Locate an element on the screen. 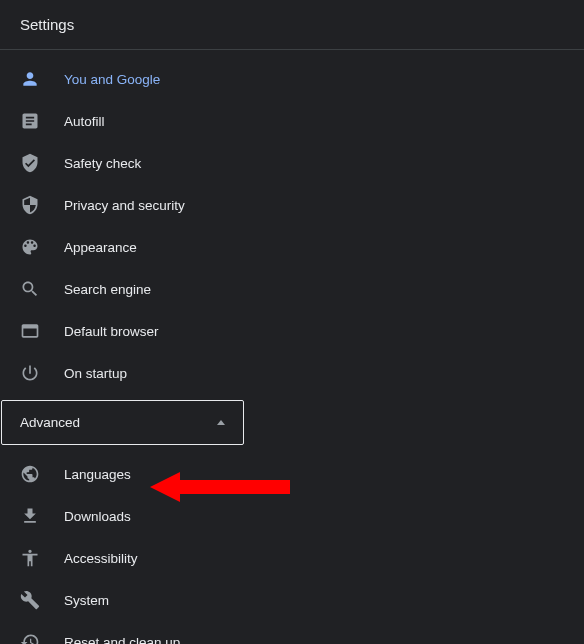  nav-item-default-browser: Default browser is located at coordinates (292, 331).